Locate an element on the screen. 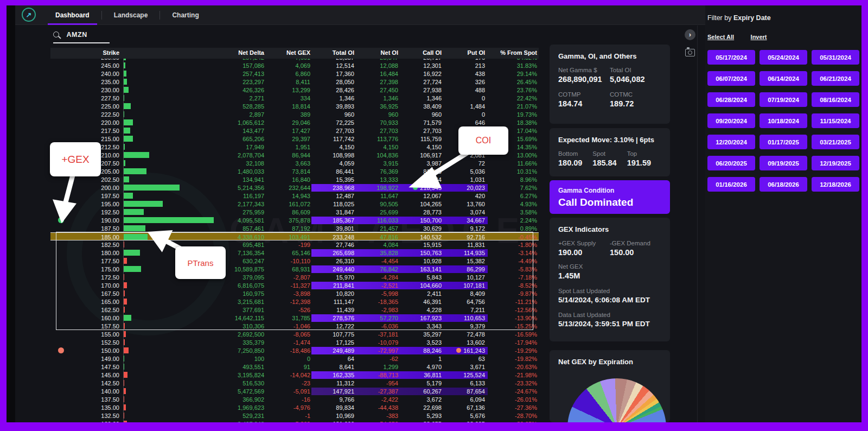  table-row: 135.001,969,623-4,97689,834-44,43822,698… is located at coordinates (295, 407).